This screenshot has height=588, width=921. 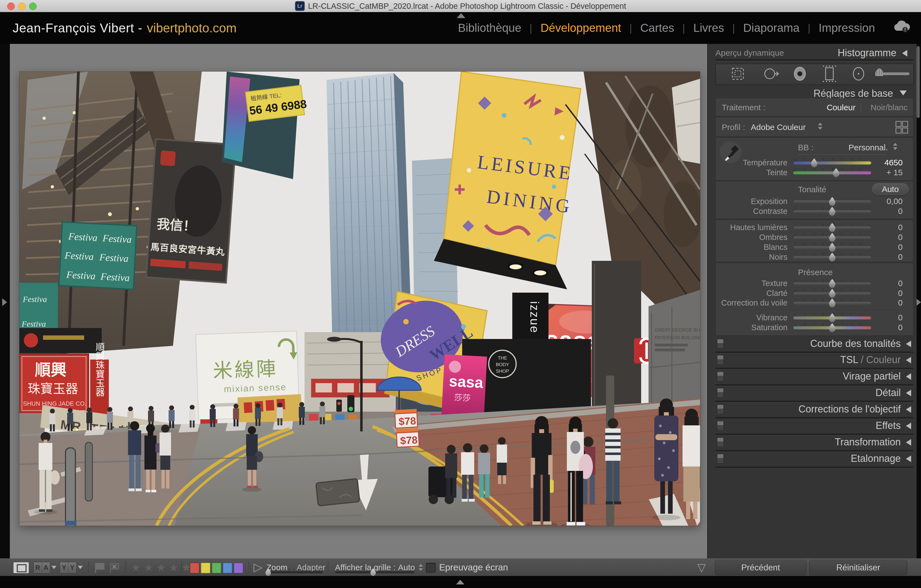 What do you see at coordinates (814, 458) in the screenshot?
I see `panel-calibration: Etalonnage` at bounding box center [814, 458].